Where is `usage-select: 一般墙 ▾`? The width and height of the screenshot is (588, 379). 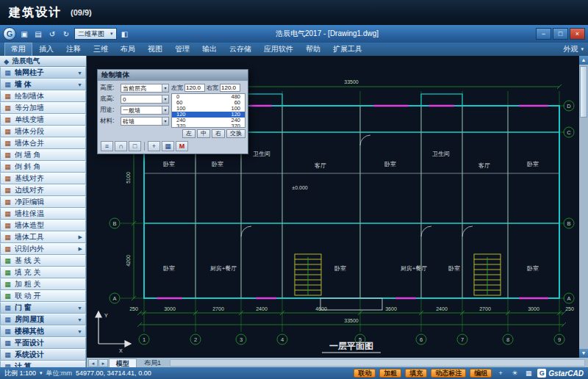 usage-select: 一般墙 ▾ is located at coordinates (145, 110).